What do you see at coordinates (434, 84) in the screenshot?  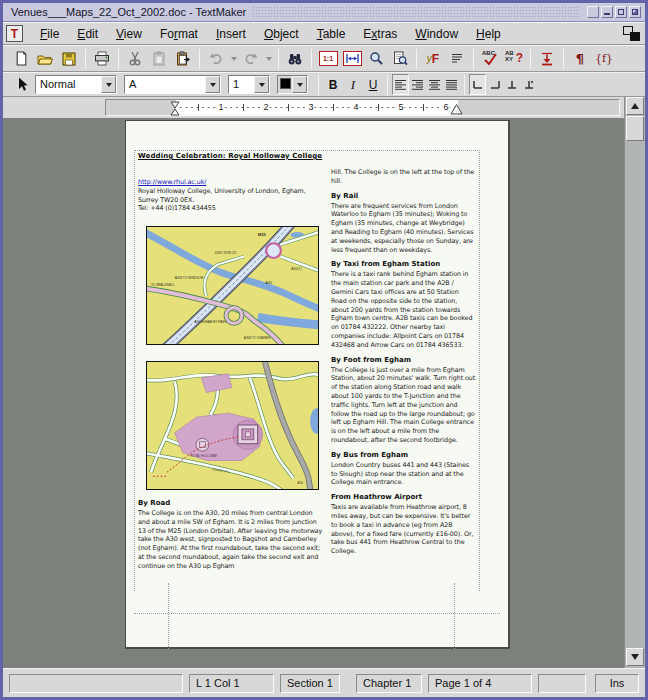 I see `align-center-button` at bounding box center [434, 84].